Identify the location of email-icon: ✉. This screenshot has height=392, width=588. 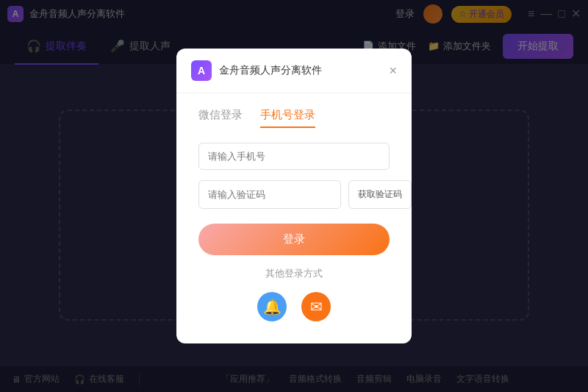
(316, 307).